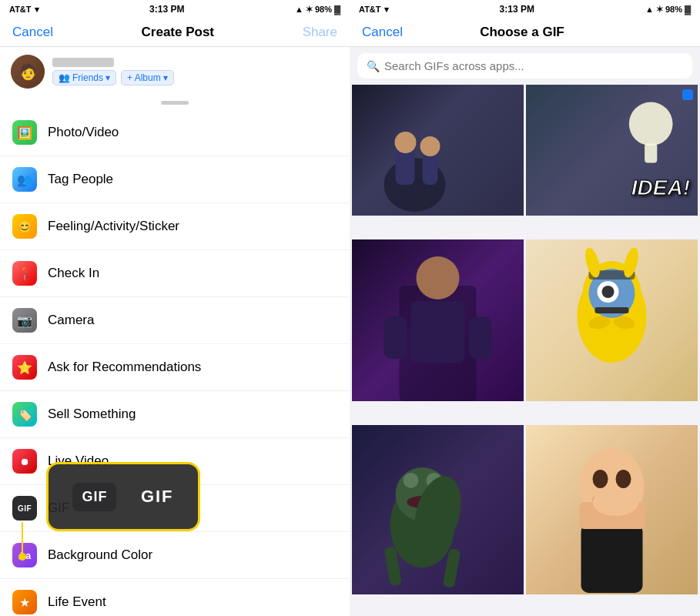 This screenshot has height=616, width=700. What do you see at coordinates (522, 32) in the screenshot?
I see `choose-gif-title: Choose a GIF` at bounding box center [522, 32].